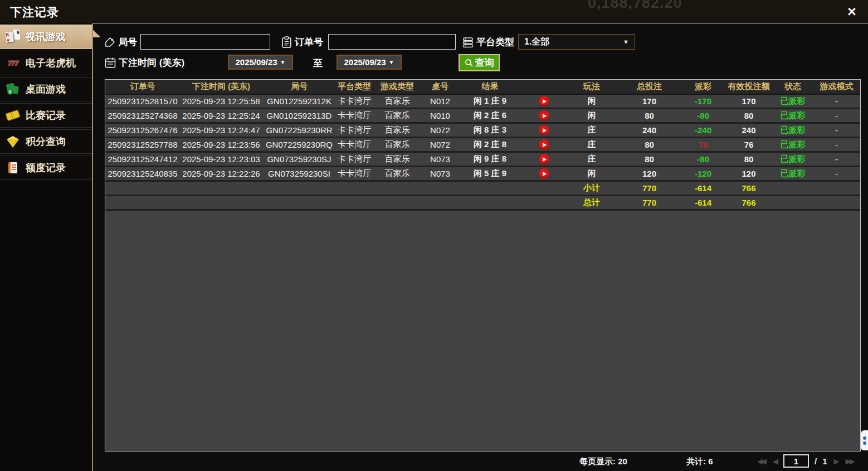 The height and width of the screenshot is (471, 868). Describe the element at coordinates (482, 189) in the screenshot. I see `subtotal-row: 小计770-614766` at that location.